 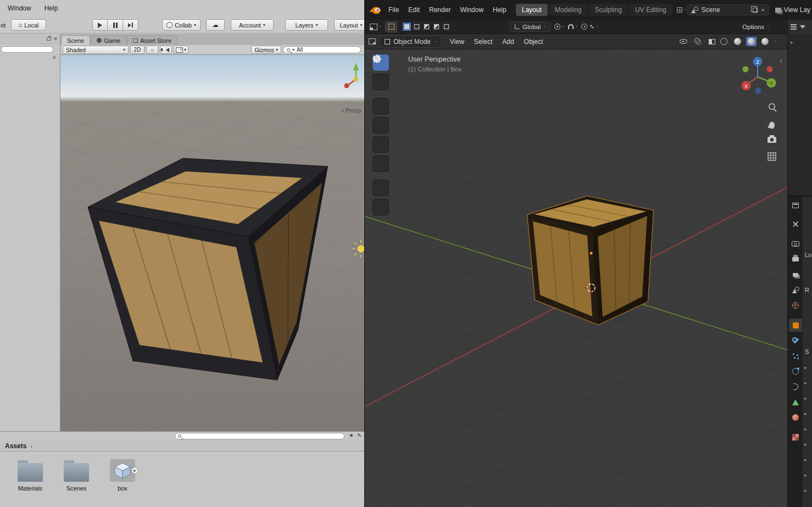 What do you see at coordinates (457, 42) in the screenshot?
I see `menu-view: View` at bounding box center [457, 42].